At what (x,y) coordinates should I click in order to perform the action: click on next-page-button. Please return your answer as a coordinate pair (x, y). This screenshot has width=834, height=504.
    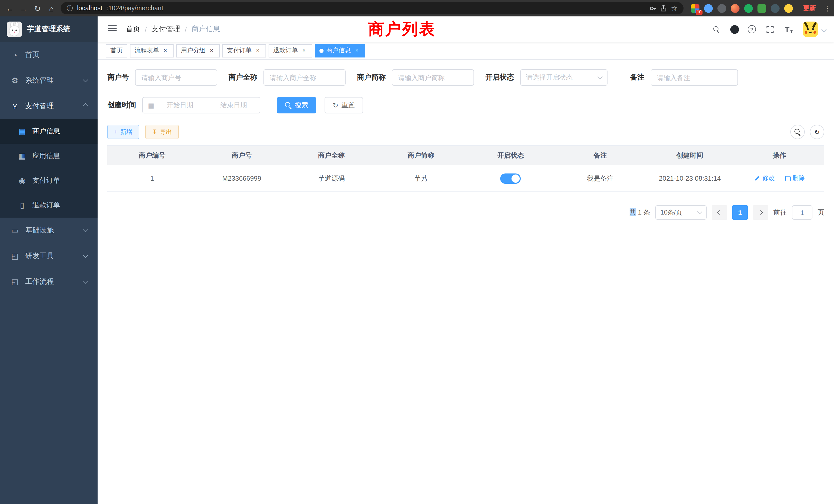
    Looking at the image, I should click on (761, 212).